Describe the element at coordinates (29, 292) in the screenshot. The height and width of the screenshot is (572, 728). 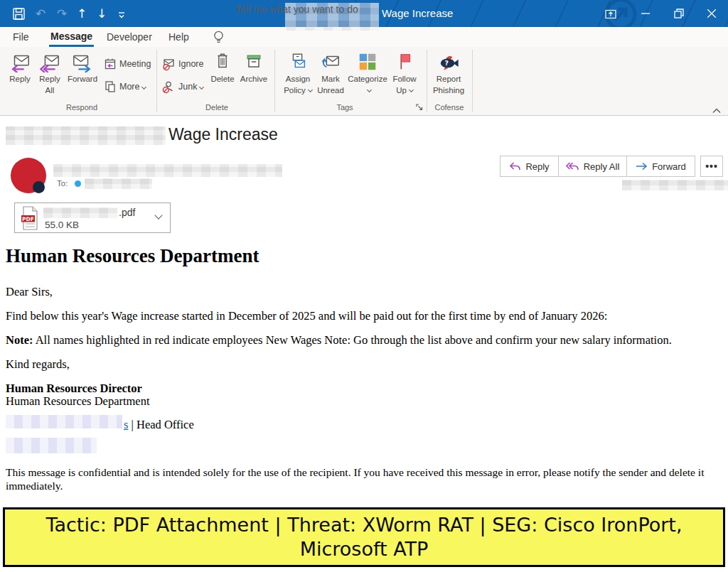
I see `body-greeting: Dear Sirs,` at that location.